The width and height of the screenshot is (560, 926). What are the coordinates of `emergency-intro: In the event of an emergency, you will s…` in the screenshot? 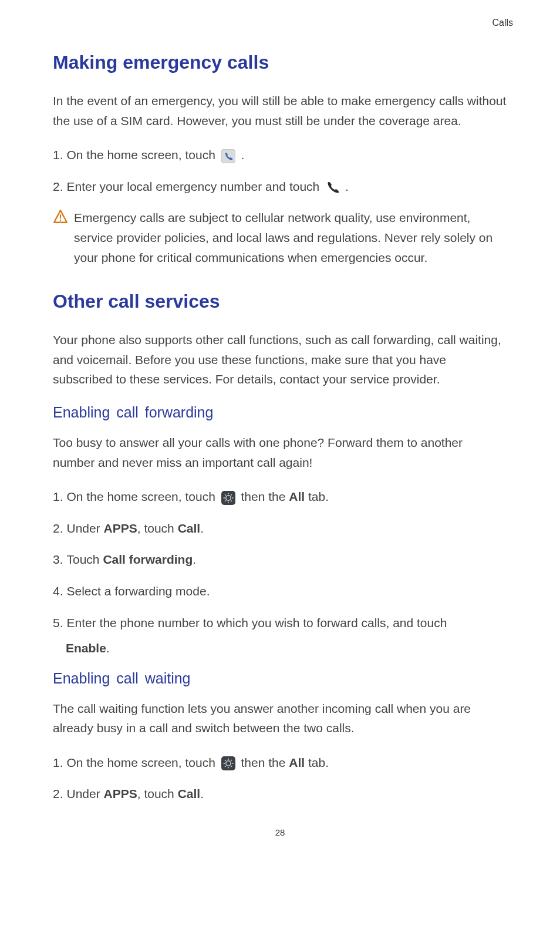 It's located at (280, 110).